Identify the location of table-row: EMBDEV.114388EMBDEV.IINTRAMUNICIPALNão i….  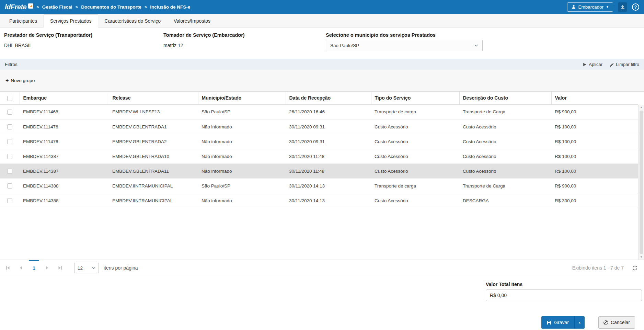
(319, 201).